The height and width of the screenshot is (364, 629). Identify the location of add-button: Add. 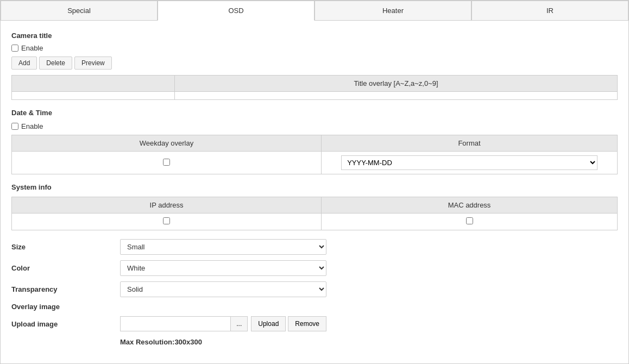
(24, 63).